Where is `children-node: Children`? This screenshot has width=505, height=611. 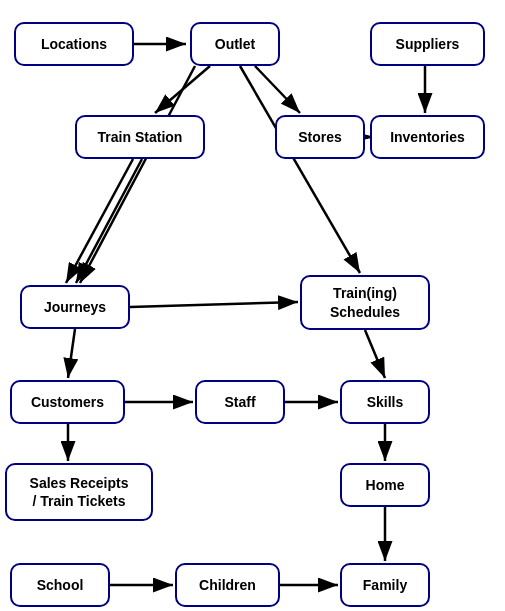
children-node: Children is located at coordinates (228, 585).